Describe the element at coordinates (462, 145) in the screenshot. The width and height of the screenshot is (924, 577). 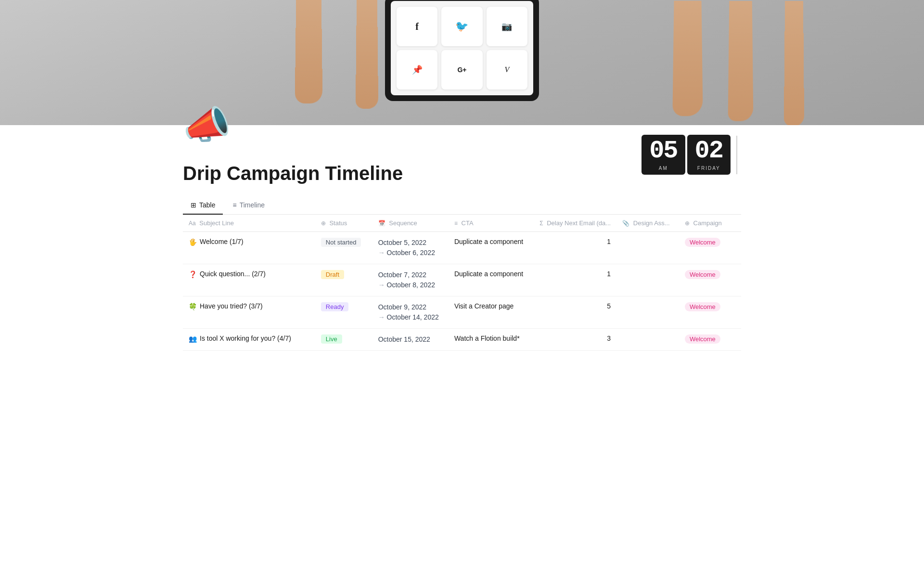
I see `page-header: 📣 Drip Campaign Timeline 05 AM 02 FRIDAY` at that location.